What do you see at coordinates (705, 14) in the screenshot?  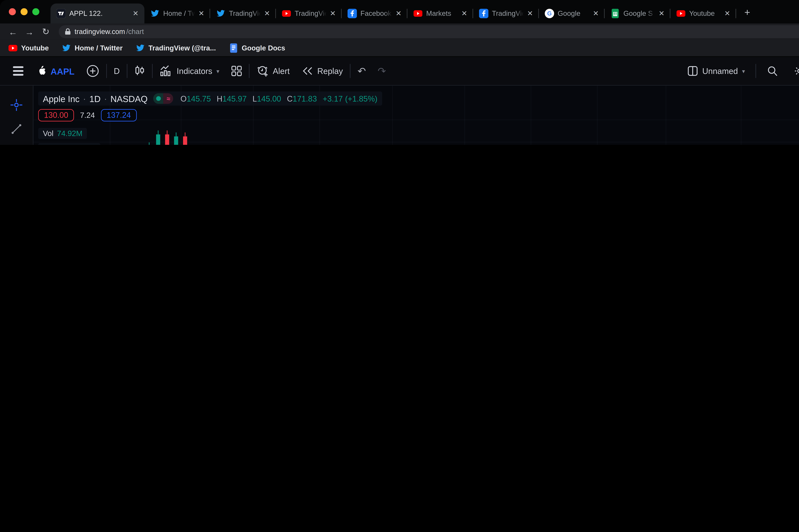 I see `tab-title: Youtube` at bounding box center [705, 14].